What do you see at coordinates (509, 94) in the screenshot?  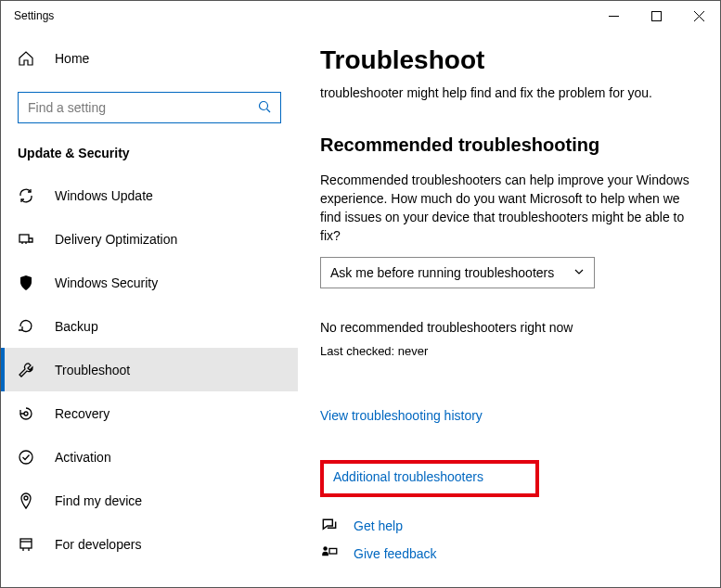 I see `intro-text: troubleshooter might help find and fix t…` at bounding box center [509, 94].